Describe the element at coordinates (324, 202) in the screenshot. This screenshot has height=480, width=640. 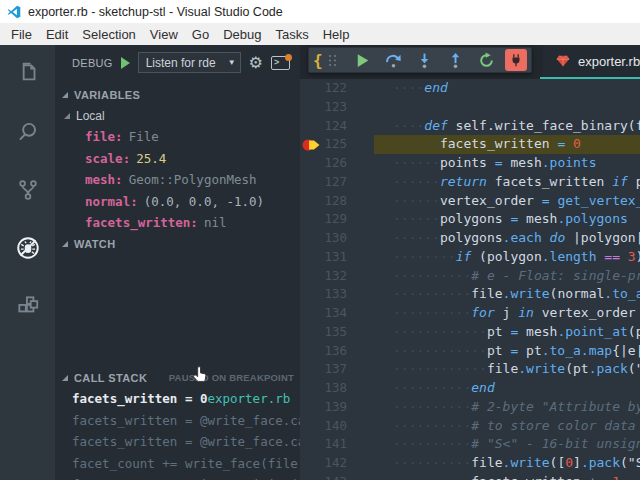
I see `line-number: 128` at that location.